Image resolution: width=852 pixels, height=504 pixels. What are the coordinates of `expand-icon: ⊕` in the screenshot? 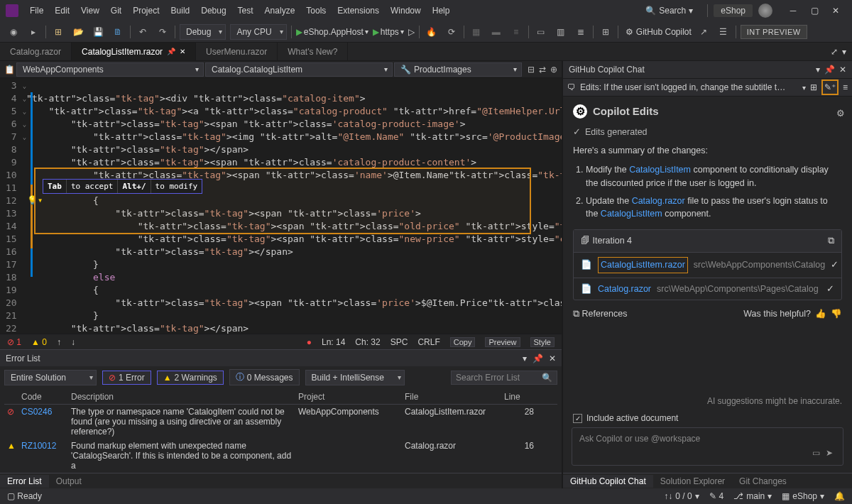 It's located at (554, 70).